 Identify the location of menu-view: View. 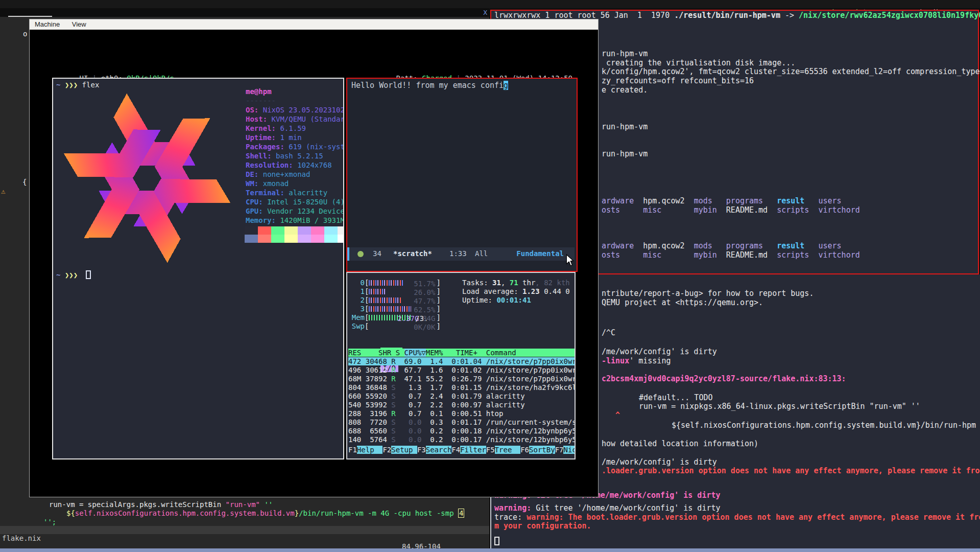
(79, 25).